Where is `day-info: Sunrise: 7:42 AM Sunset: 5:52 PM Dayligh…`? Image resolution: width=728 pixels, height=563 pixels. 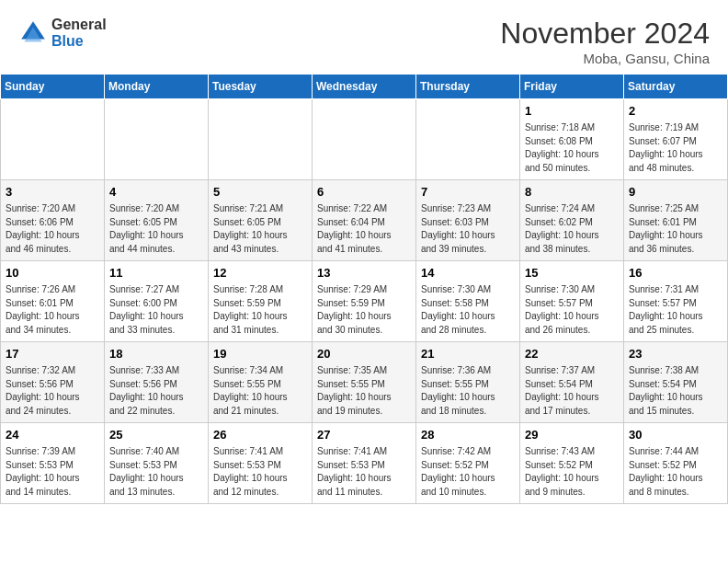
day-info: Sunrise: 7:42 AM Sunset: 5:52 PM Dayligh… is located at coordinates (468, 472).